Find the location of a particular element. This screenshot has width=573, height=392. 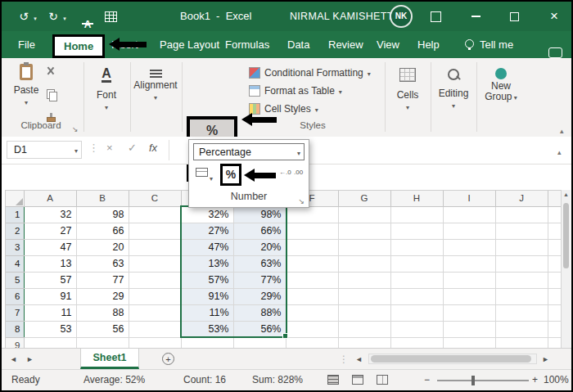

tab-review: Review is located at coordinates (345, 44).